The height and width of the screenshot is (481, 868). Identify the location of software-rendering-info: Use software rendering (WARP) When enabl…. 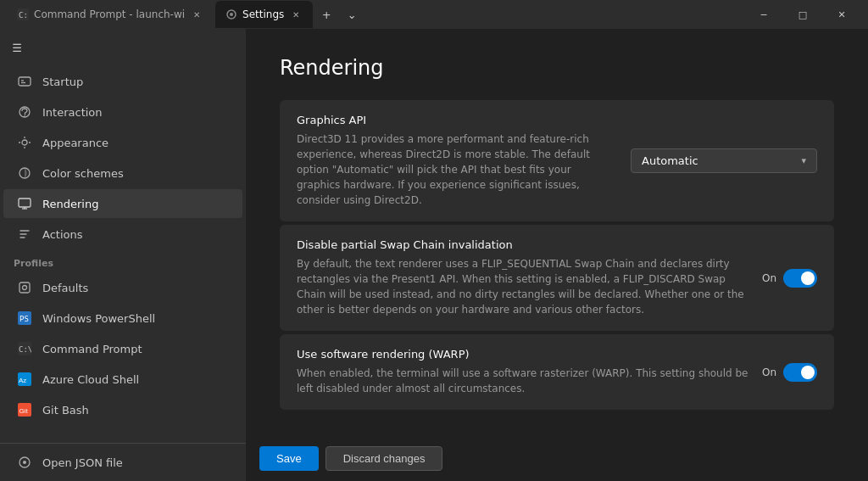
(522, 372).